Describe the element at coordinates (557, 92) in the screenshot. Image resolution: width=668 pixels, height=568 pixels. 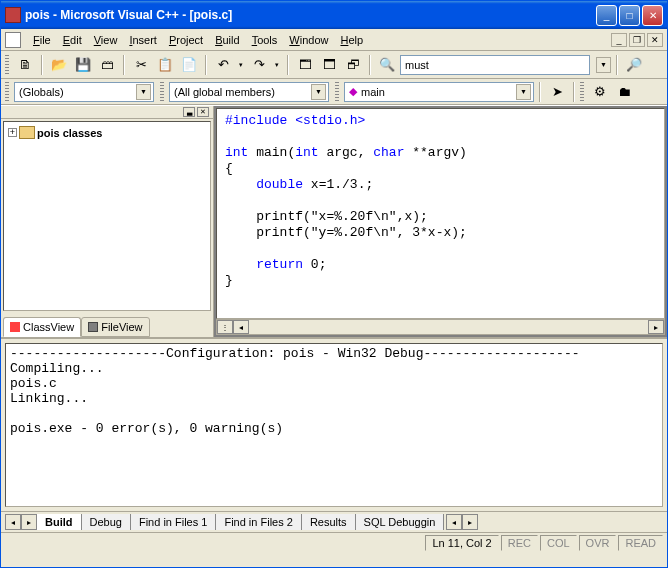
I see `goto-button: ➤` at that location.